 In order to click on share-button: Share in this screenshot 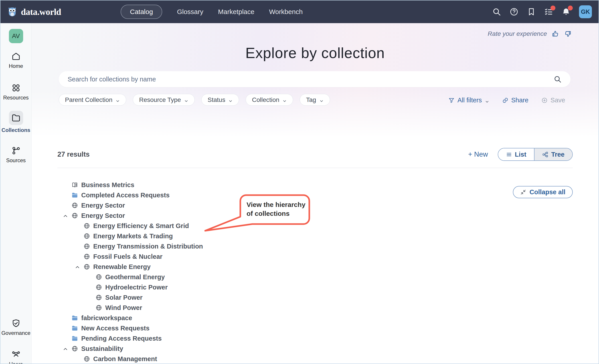, I will do `click(515, 100)`.